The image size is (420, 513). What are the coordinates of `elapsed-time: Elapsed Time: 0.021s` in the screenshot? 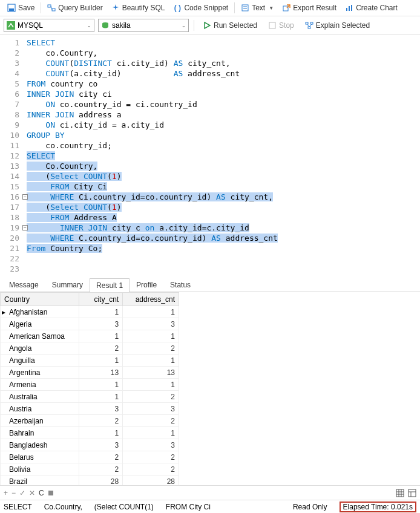 It's located at (378, 507).